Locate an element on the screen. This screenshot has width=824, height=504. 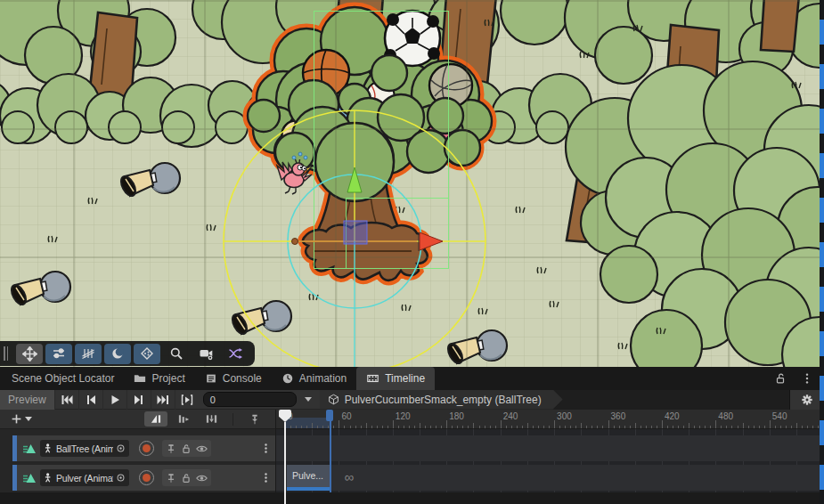
go-to-start-icon is located at coordinates (67, 400).